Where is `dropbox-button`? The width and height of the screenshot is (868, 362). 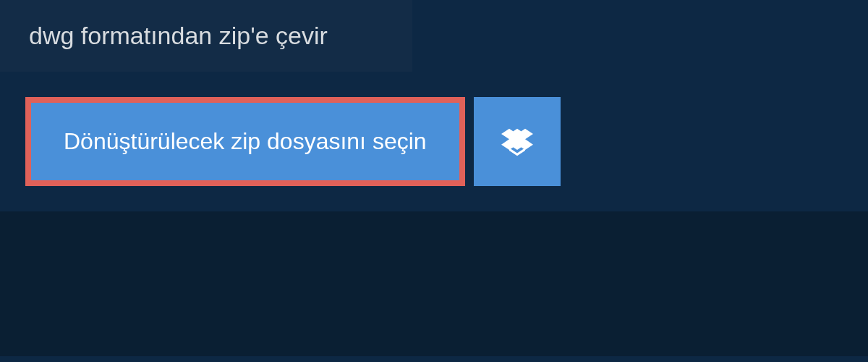
dropbox-button is located at coordinates (517, 142).